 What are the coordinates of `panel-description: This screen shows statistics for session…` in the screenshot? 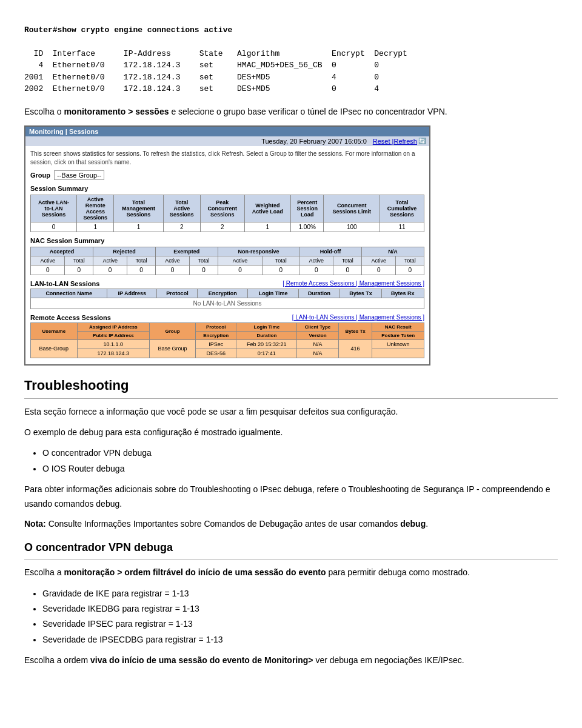 It's located at (227, 158).